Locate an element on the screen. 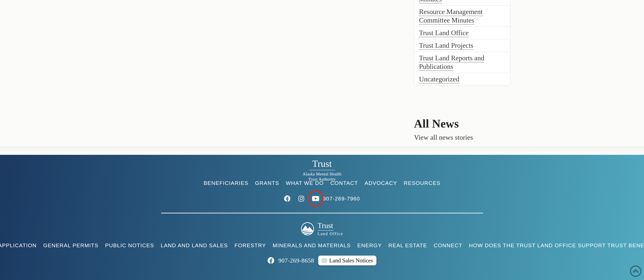 The height and width of the screenshot is (280, 644). social-row: 907-269-7960 is located at coordinates (322, 198).